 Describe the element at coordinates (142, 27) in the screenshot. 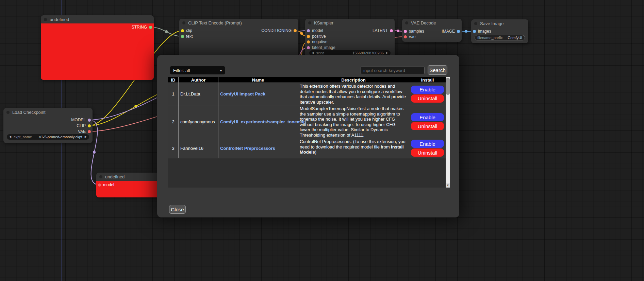

I see `output-slot-string: STRING` at that location.